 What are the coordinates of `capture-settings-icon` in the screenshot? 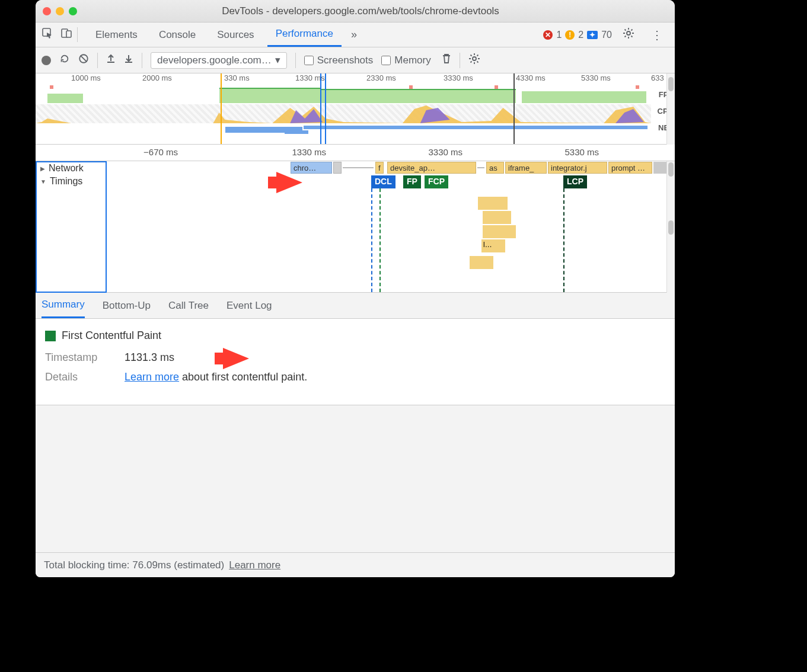 It's located at (474, 60).